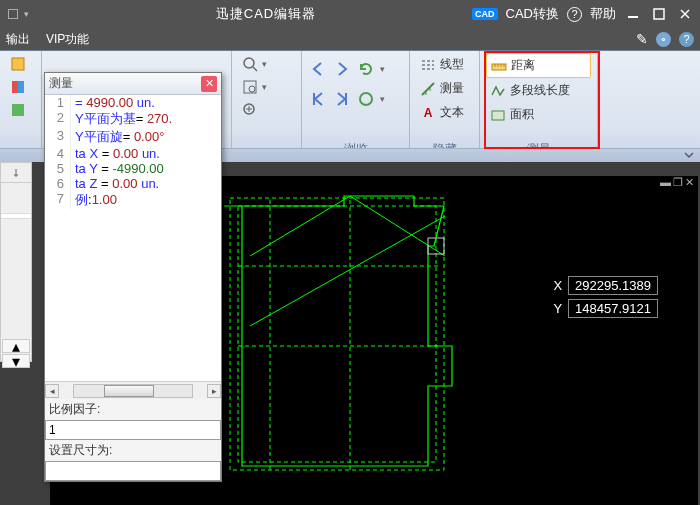  Describe the element at coordinates (452, 88) in the screenshot. I see `measure-toggle-label: 测量` at that location.